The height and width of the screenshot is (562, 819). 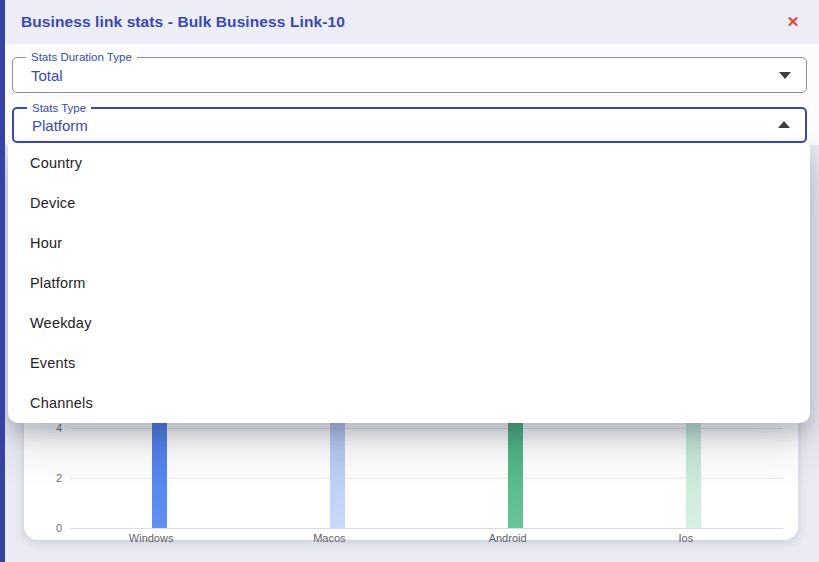 I want to click on menu-item-events: Events, so click(x=409, y=363).